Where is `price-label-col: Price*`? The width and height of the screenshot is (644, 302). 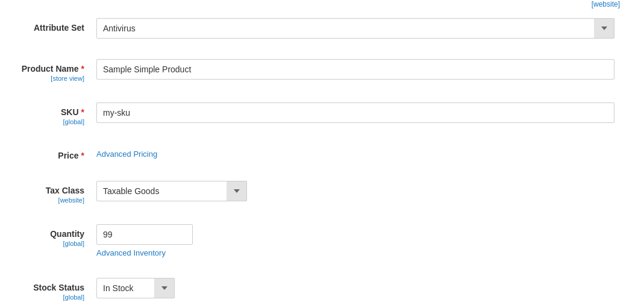
price-label-col: Price* is located at coordinates (54, 153).